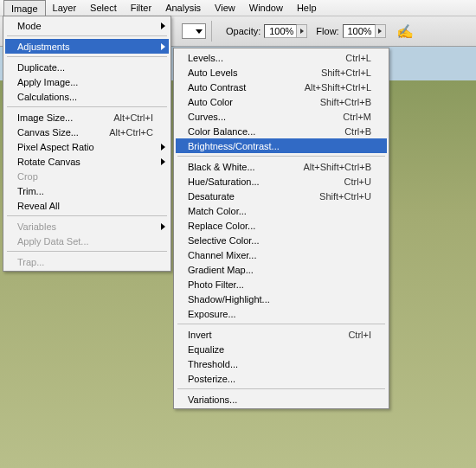 The height and width of the screenshot is (468, 476). What do you see at coordinates (24, 8) in the screenshot?
I see `menubar-item-image: Image` at bounding box center [24, 8].